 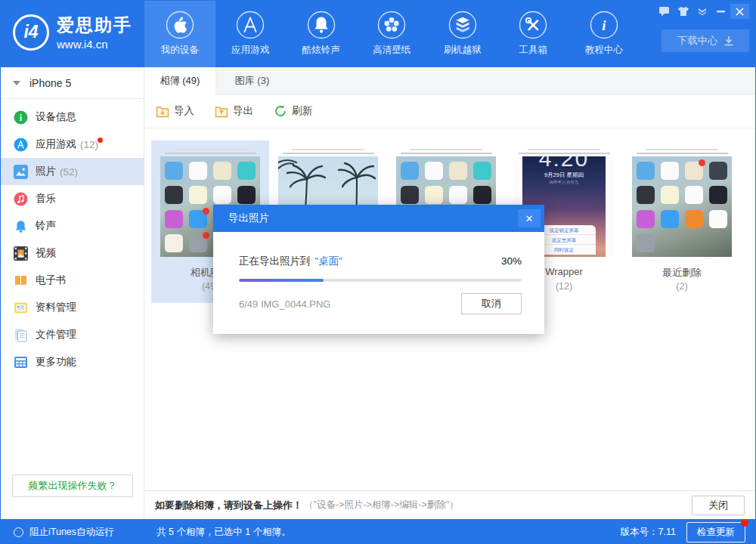 What do you see at coordinates (31, 32) in the screenshot?
I see `i4-logo-icon: i4` at bounding box center [31, 32].